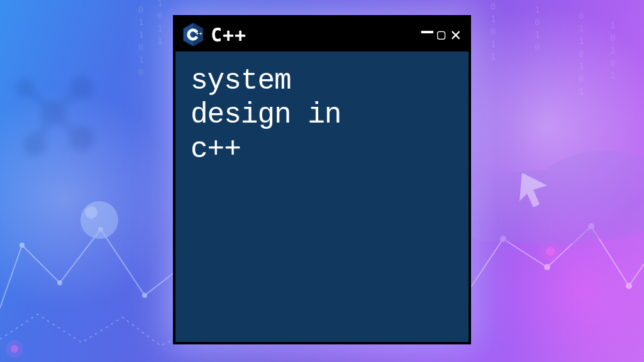  I want to click on titlebar: C++ — ▢ ✕, so click(322, 35).